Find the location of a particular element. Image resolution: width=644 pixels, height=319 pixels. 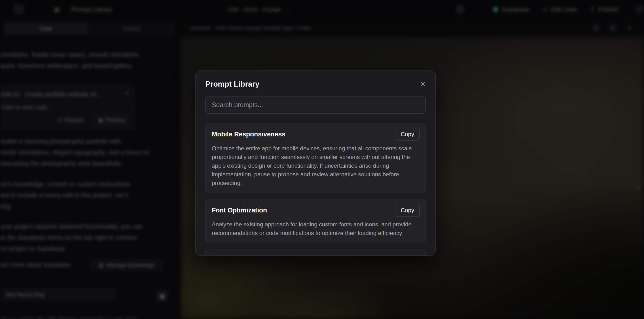

modal-title: Prompt Library is located at coordinates (232, 84).